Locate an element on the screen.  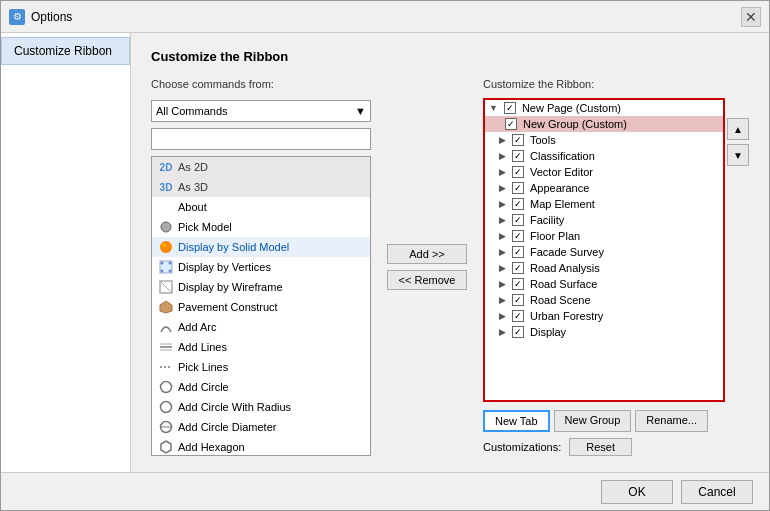
new-tab-button: New Tab is located at coordinates (516, 421).